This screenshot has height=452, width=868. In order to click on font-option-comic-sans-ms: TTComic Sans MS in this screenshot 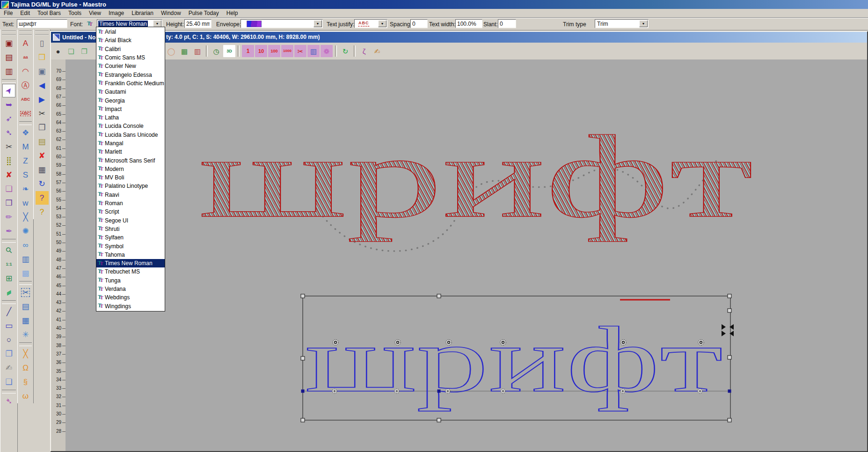, I will do `click(131, 58)`.